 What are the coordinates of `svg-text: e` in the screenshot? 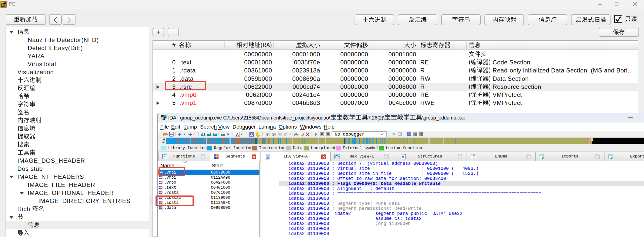 It's located at (5, 6).